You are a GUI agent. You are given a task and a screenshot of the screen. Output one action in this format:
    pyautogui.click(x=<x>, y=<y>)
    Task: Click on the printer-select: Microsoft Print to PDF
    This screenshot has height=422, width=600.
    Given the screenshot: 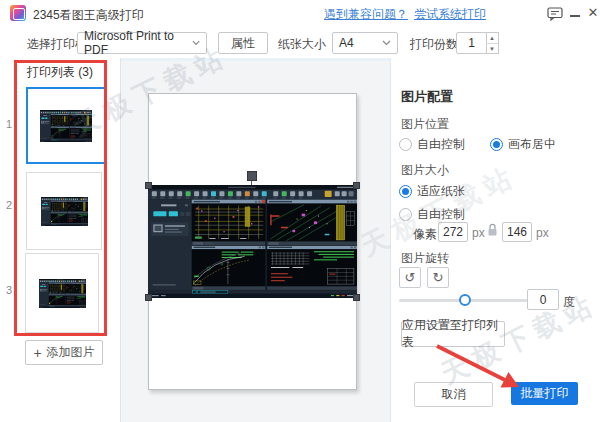 What is the action you would take?
    pyautogui.click(x=142, y=43)
    